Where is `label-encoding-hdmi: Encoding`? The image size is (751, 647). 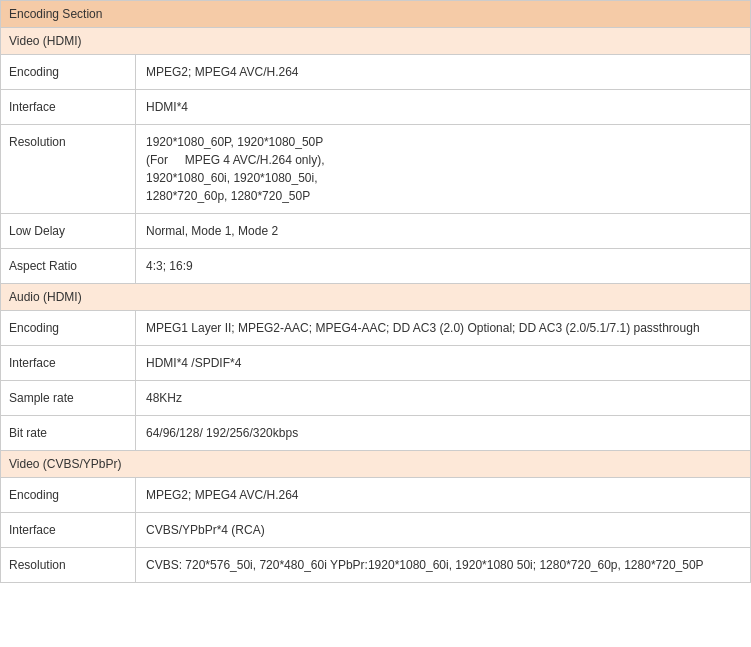
label-encoding-hdmi: Encoding is located at coordinates (68, 72).